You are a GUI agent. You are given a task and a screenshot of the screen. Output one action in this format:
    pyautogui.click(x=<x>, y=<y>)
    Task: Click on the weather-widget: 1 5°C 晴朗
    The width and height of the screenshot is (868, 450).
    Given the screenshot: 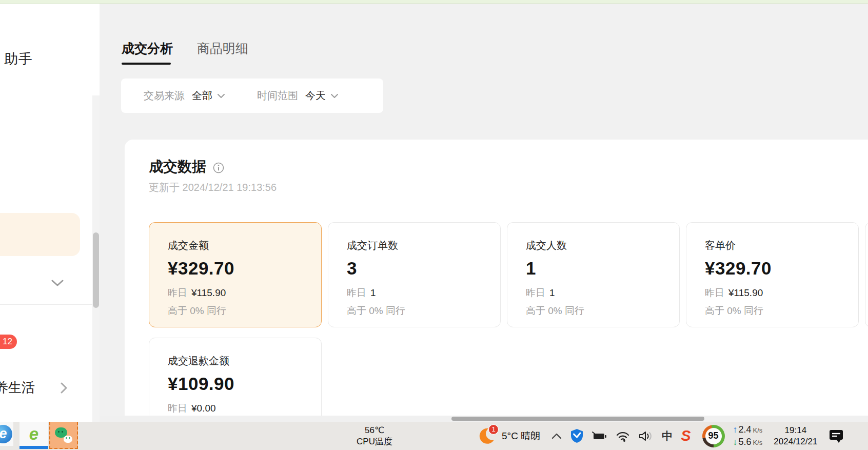 What is the action you would take?
    pyautogui.click(x=509, y=436)
    